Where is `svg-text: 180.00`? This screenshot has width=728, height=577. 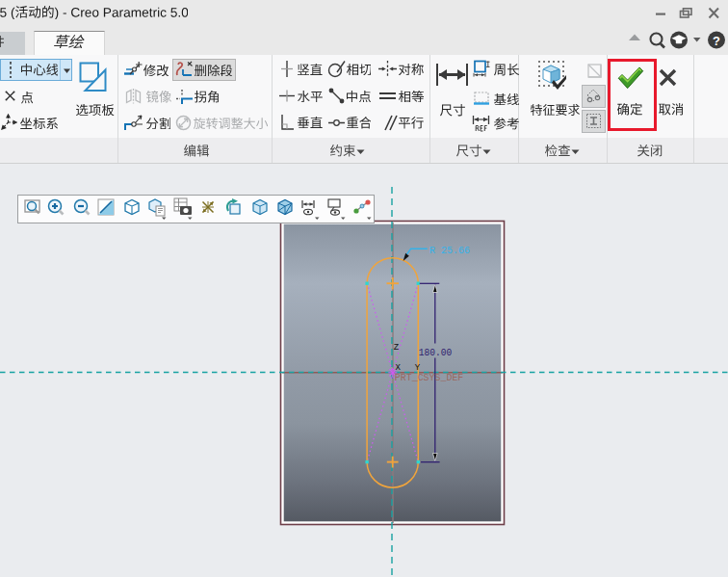 svg-text: 180.00 is located at coordinates (435, 353).